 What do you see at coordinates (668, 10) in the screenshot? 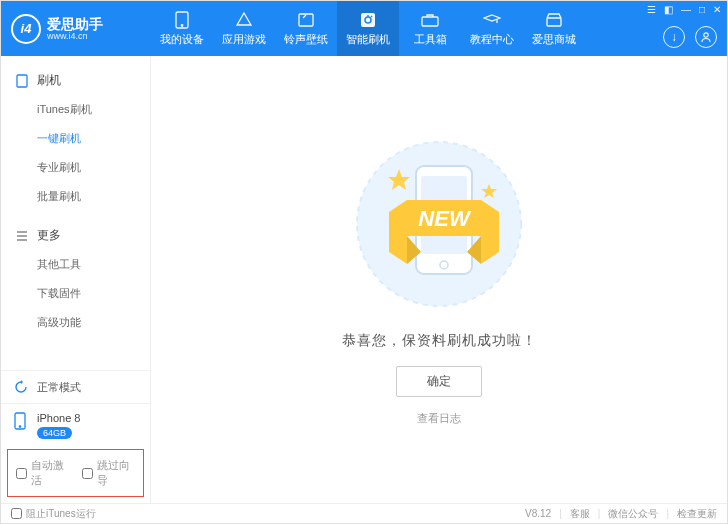
I see `skin-icon: ◧` at bounding box center [668, 10].